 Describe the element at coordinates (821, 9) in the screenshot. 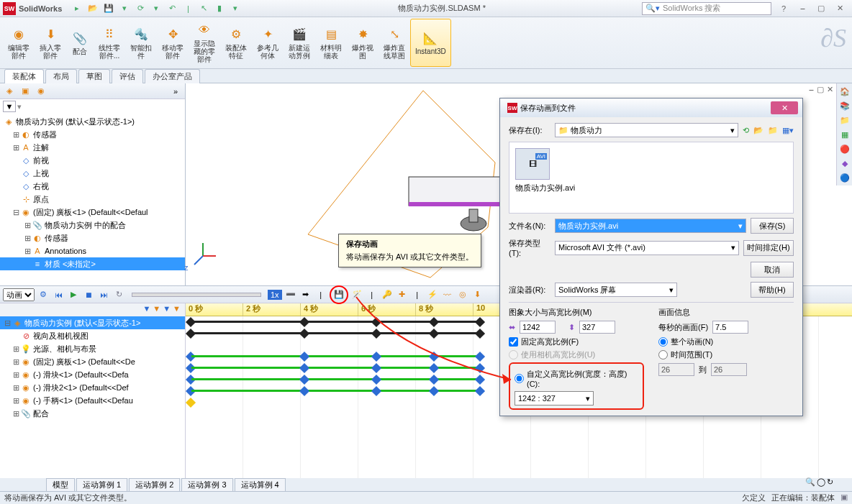

I see `restore-icon: ▢` at that location.